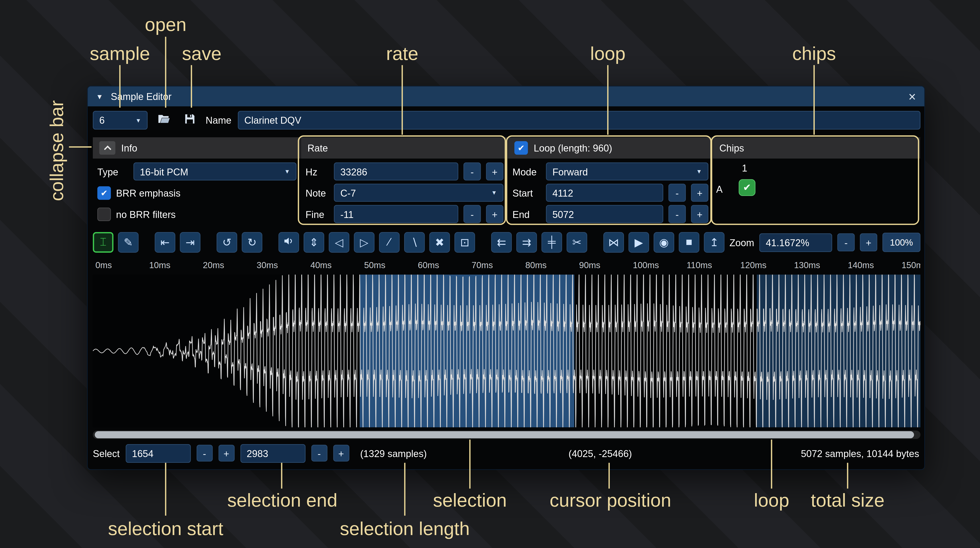 The height and width of the screenshot is (548, 980). Describe the element at coordinates (339, 242) in the screenshot. I see `play-reverse-button: ◁` at that location.